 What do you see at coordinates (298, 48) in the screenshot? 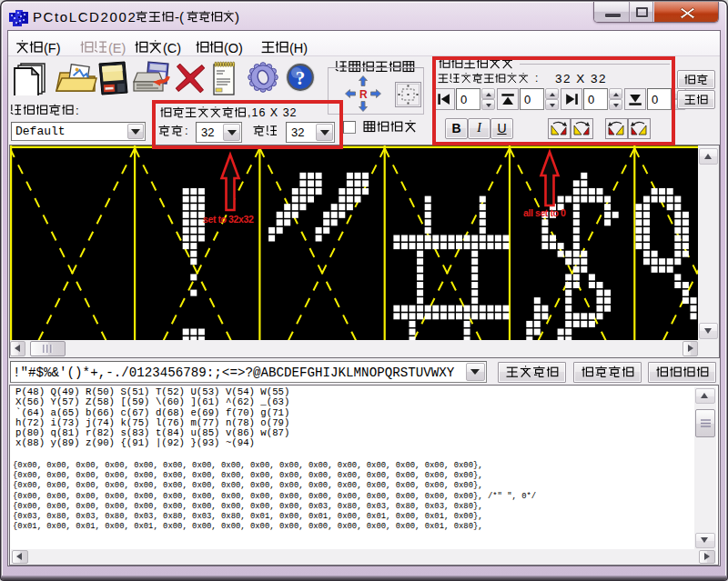
I see `svg-text: (H)` at bounding box center [298, 48].